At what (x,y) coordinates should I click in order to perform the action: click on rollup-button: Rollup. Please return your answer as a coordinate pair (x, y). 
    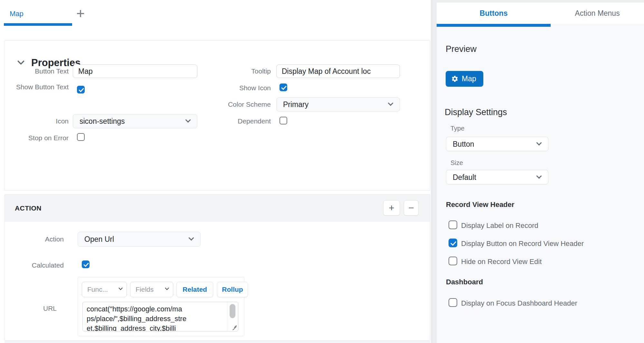
    Looking at the image, I should click on (232, 289).